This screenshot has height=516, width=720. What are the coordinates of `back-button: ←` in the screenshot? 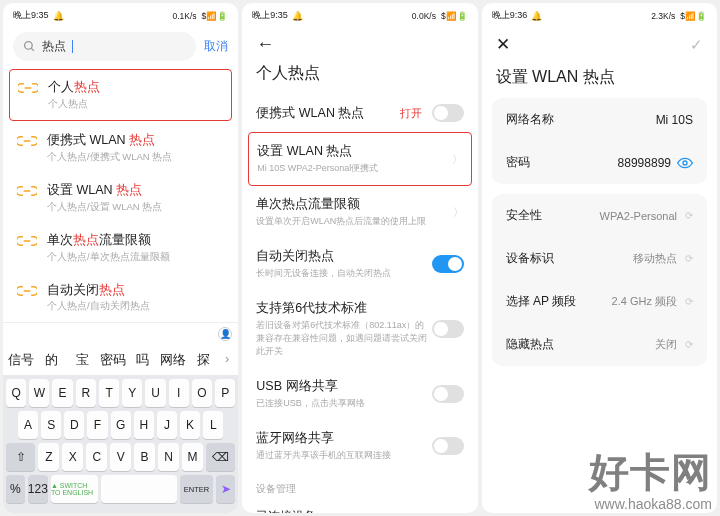 It's located at (360, 44).